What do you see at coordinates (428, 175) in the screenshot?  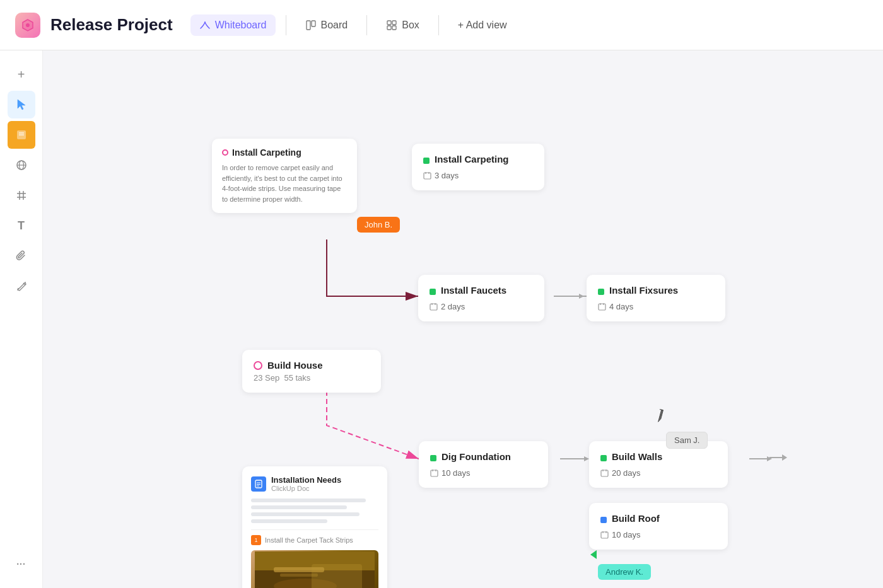 I see `days-icon` at bounding box center [428, 175].